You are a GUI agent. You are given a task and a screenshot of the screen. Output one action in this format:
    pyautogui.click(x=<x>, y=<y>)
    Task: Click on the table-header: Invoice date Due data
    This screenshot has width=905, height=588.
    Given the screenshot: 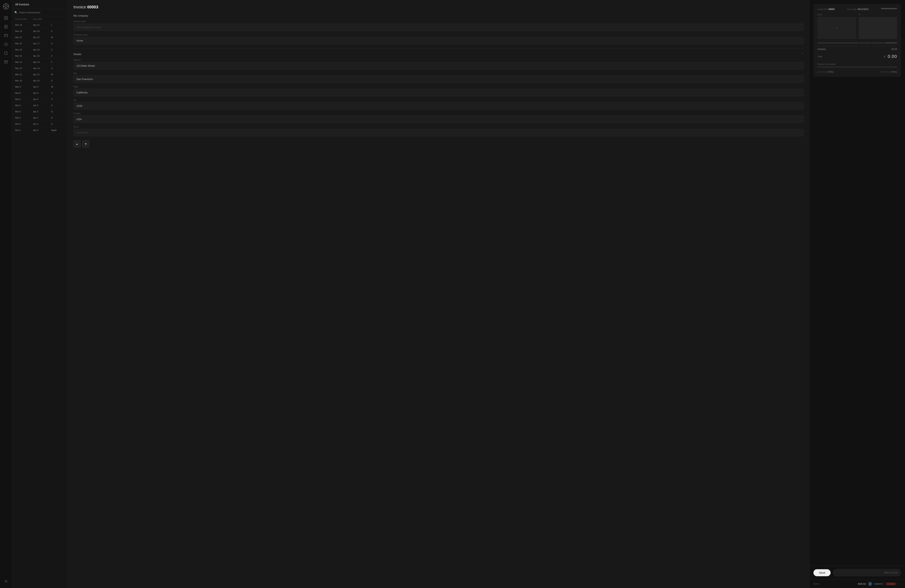 What is the action you would take?
    pyautogui.click(x=40, y=19)
    